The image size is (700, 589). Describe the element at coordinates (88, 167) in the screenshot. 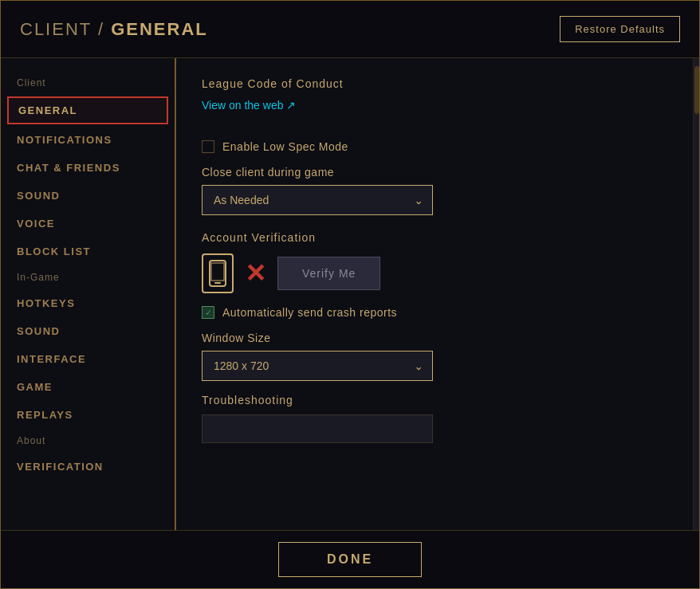

I see `sidebar-item-chat-friends: CHAT & FRIENDS` at that location.